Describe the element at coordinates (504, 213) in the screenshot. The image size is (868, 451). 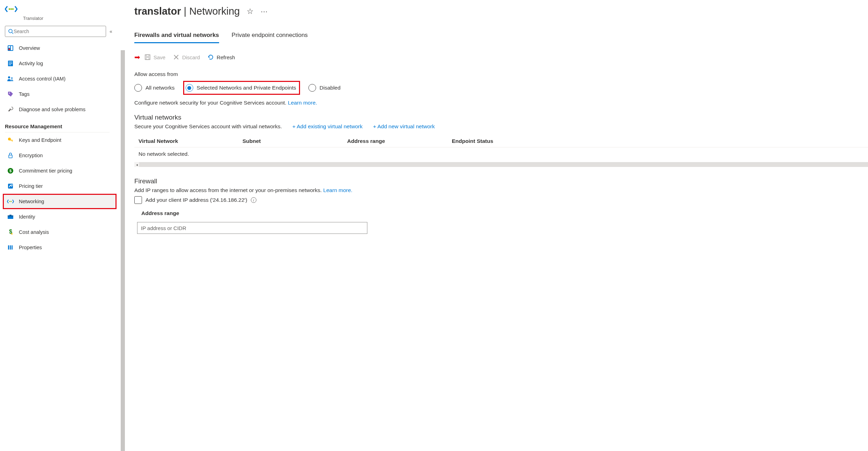
I see `address-range-label: Address range` at that location.